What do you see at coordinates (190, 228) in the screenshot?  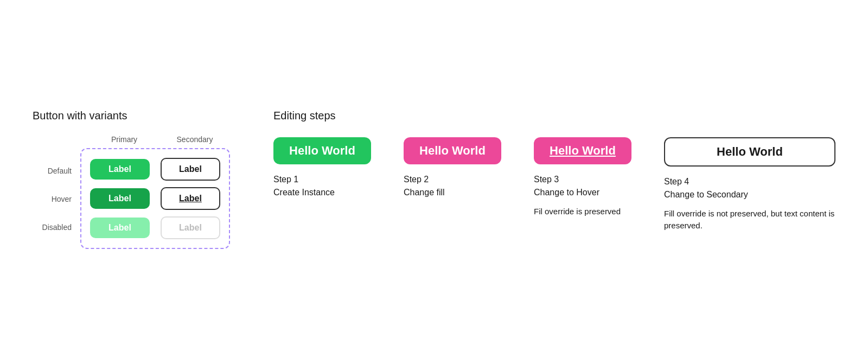 I see `btn-secondary-disabled: Label` at bounding box center [190, 228].